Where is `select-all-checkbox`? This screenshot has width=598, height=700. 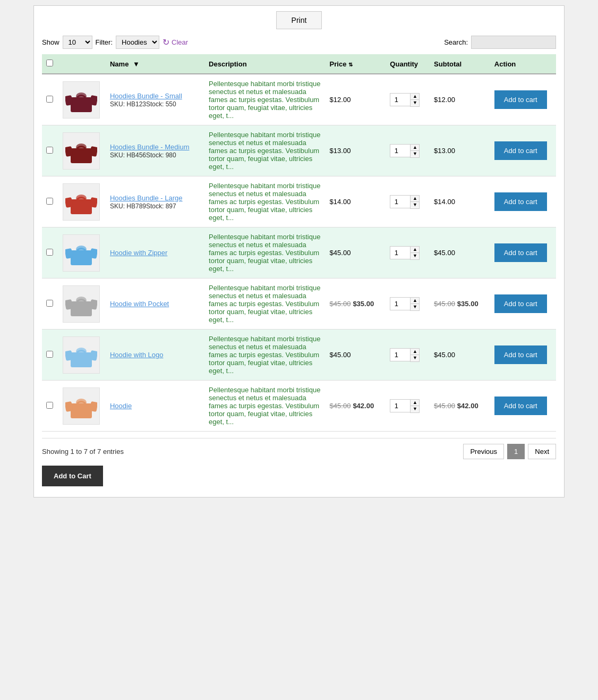
select-all-checkbox is located at coordinates (50, 63).